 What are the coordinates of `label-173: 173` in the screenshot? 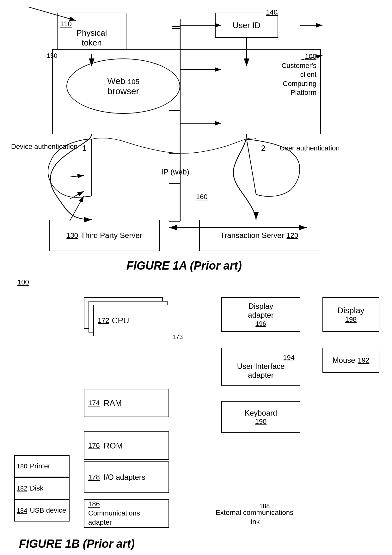 It's located at (178, 337).